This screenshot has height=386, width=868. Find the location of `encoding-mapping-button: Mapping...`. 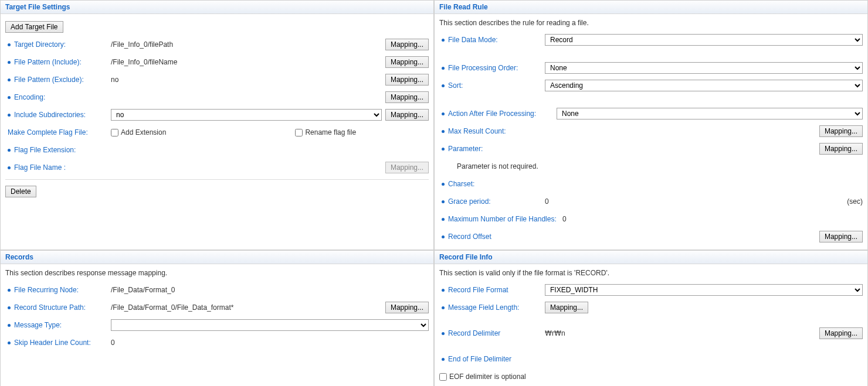

encoding-mapping-button: Mapping... is located at coordinates (407, 97).